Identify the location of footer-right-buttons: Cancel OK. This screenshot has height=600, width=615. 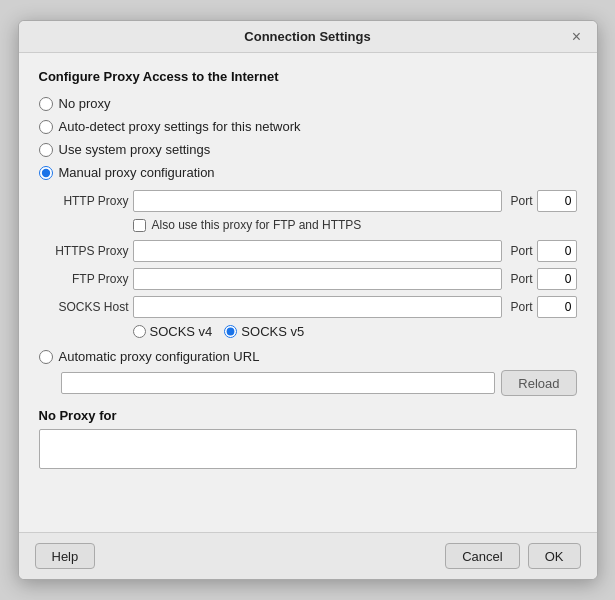
(512, 556).